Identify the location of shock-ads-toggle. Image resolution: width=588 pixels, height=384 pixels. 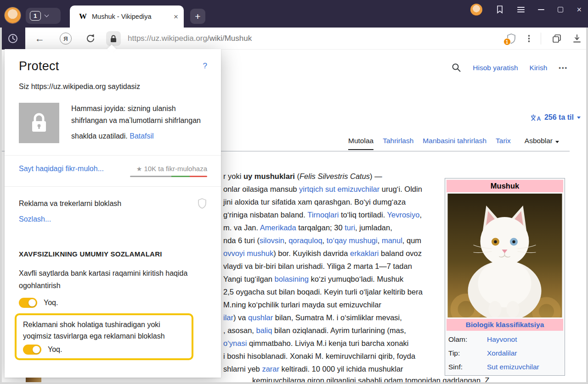
(32, 350).